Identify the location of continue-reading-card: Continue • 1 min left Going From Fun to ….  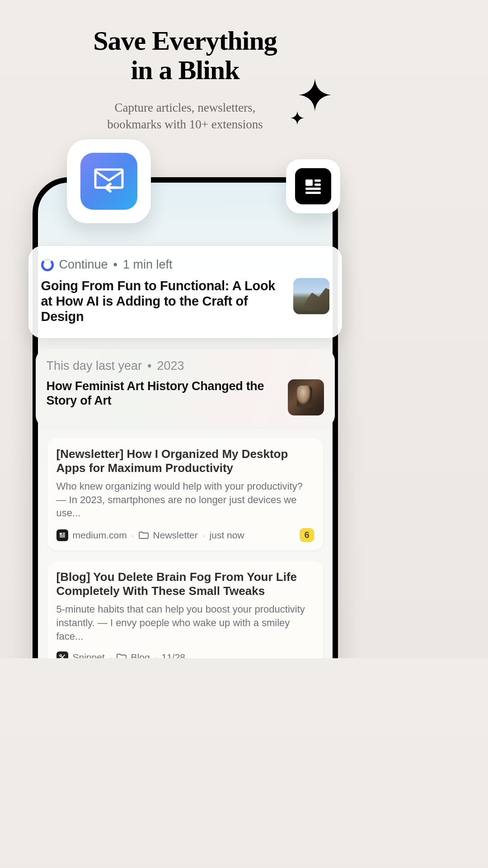
(185, 292).